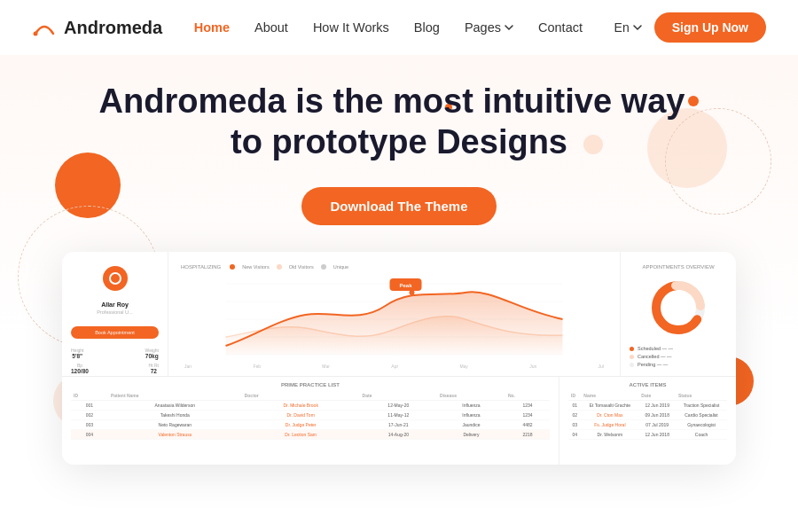 This screenshot has width=798, height=532. Describe the element at coordinates (678, 308) in the screenshot. I see `donut-chart` at that location.